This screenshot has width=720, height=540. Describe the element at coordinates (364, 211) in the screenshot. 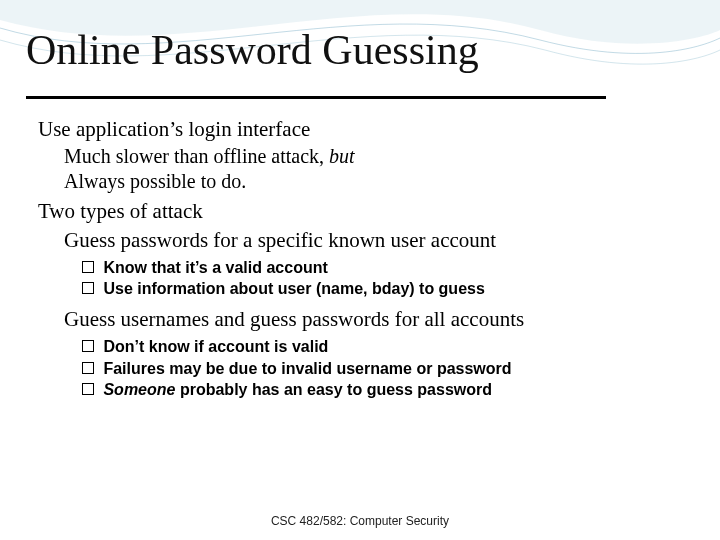

I see `point-2: Two types of attack` at that location.